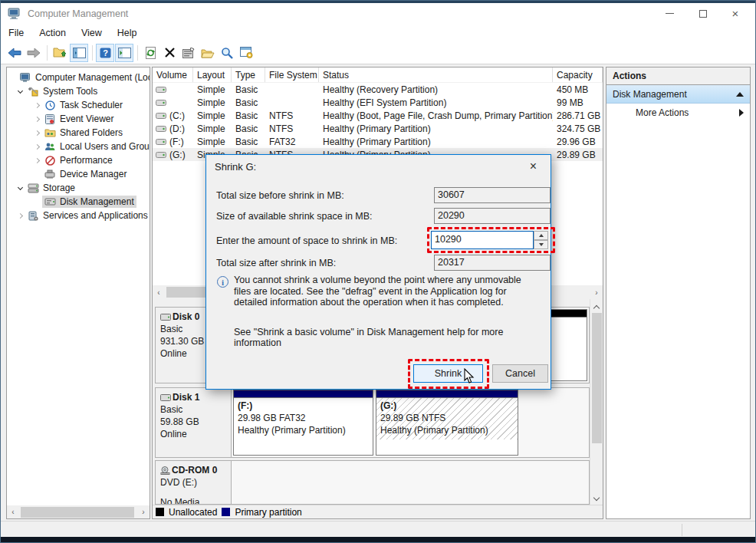 The height and width of the screenshot is (543, 756). Describe the element at coordinates (246, 53) in the screenshot. I see `manage-extension-icon` at that location.